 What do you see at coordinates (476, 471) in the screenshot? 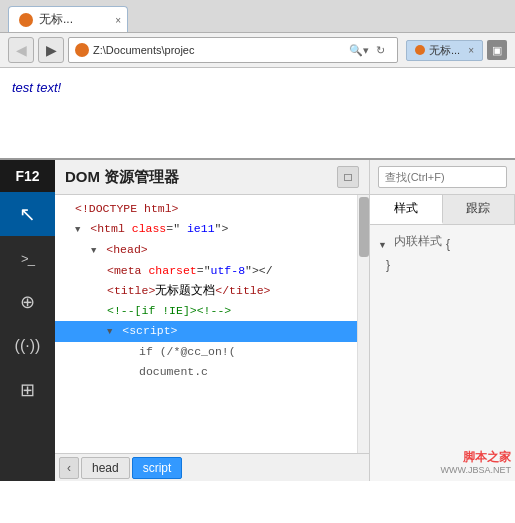
I see `watermark-sub: WWW.JBSA.NET` at bounding box center [476, 471].